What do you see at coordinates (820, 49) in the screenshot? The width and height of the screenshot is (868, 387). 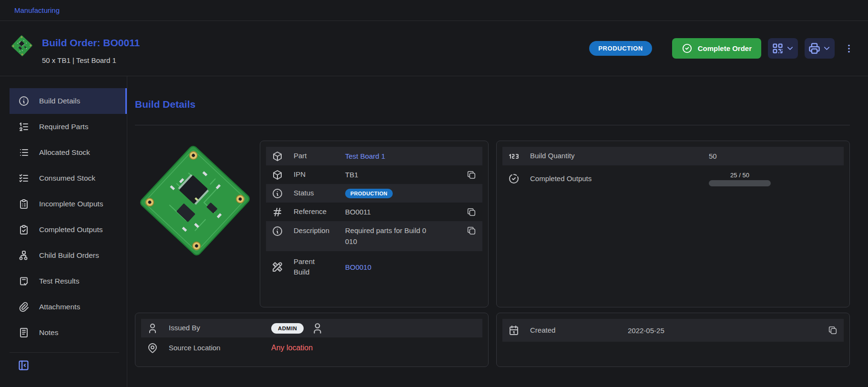 I see `print-actions-button` at bounding box center [820, 49].